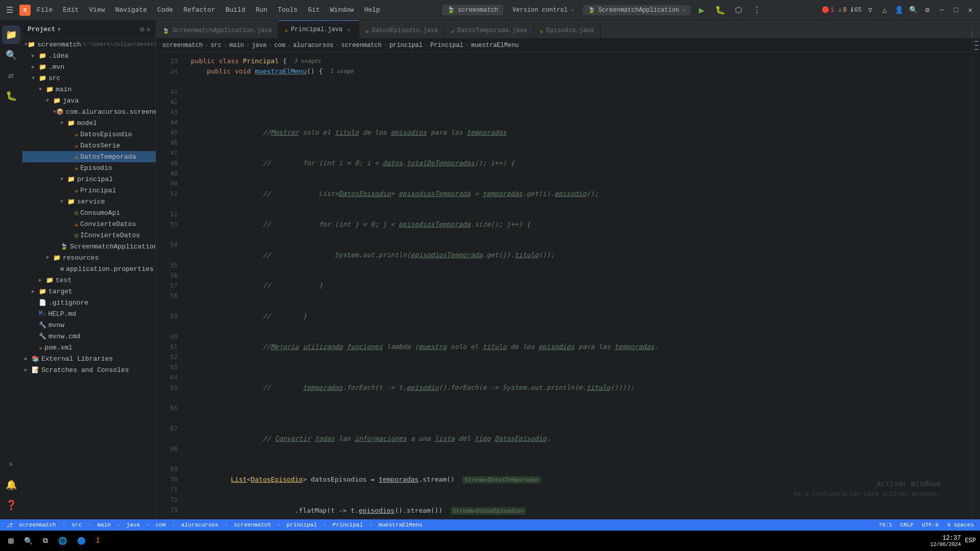  Describe the element at coordinates (401, 525) in the screenshot. I see `status-method: muestraElMenu` at that location.